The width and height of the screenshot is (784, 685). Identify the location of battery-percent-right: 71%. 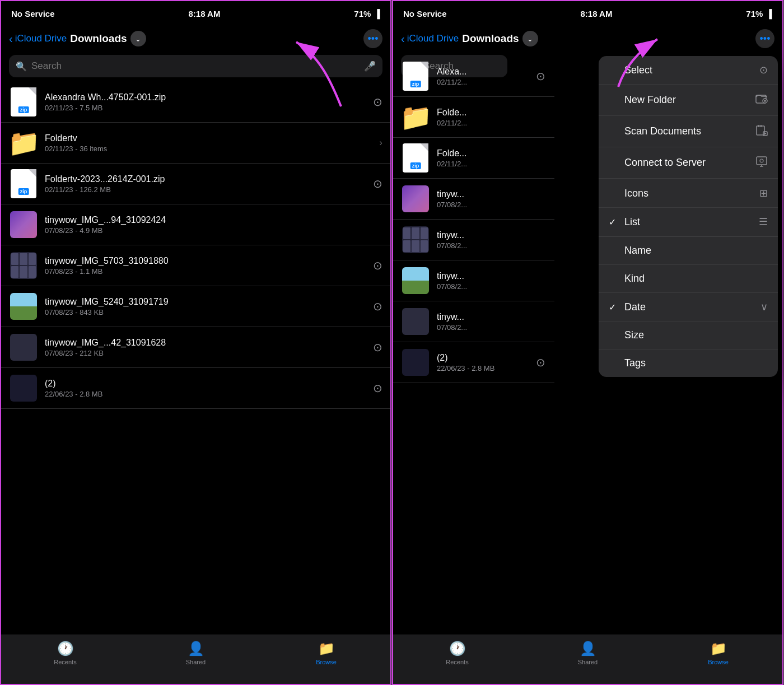
(754, 13).